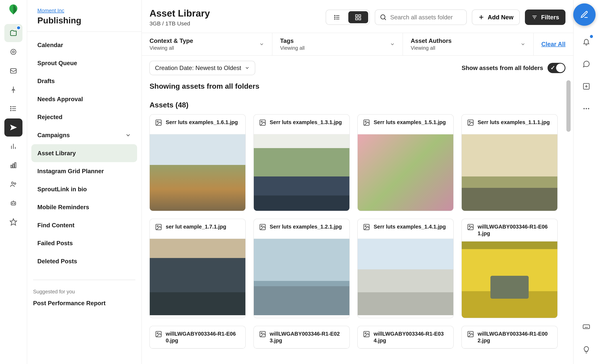 The image size is (599, 364). What do you see at coordinates (60, 99) in the screenshot?
I see `sidebar-item-label: Needs Approval` at bounding box center [60, 99].